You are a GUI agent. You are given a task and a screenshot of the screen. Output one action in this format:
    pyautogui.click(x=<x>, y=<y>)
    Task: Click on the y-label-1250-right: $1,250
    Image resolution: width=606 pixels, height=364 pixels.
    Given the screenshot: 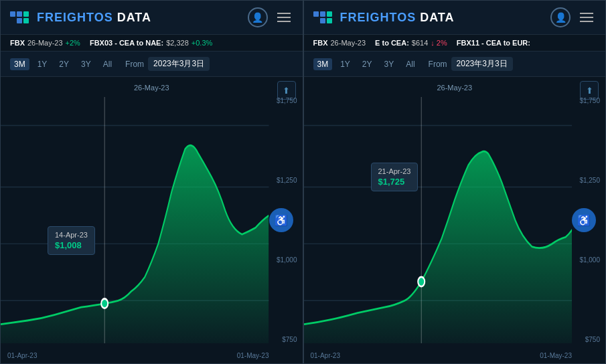 What is the action you would take?
    pyautogui.click(x=589, y=181)
    